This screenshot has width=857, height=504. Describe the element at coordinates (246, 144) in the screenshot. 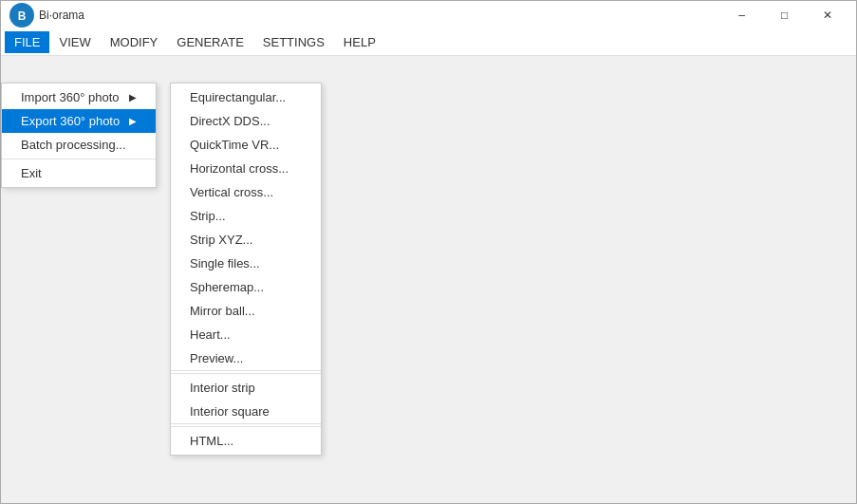

I see `menu-quicktime: QuickTime VR...` at that location.